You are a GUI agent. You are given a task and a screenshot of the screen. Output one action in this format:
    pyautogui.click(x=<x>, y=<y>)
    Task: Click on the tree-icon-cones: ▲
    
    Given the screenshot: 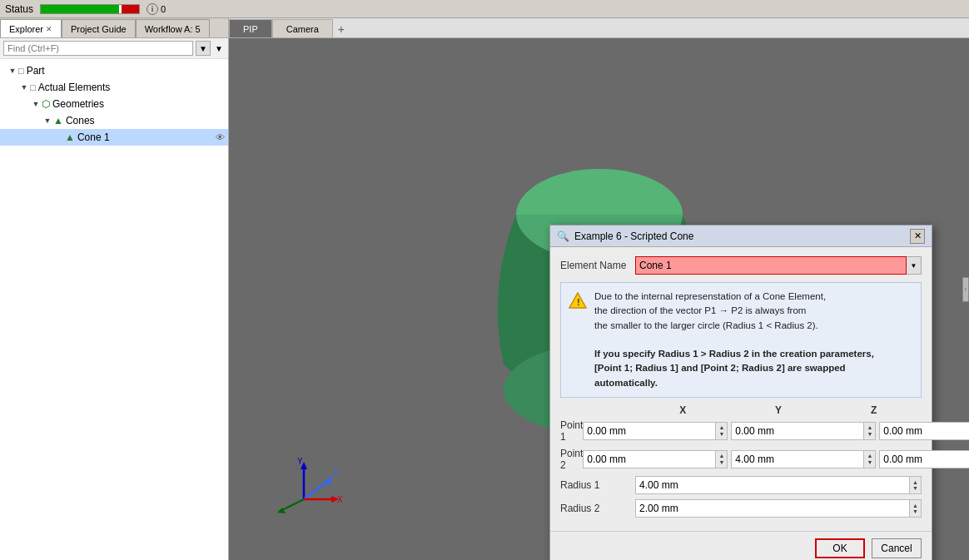 What is the action you would take?
    pyautogui.click(x=58, y=121)
    